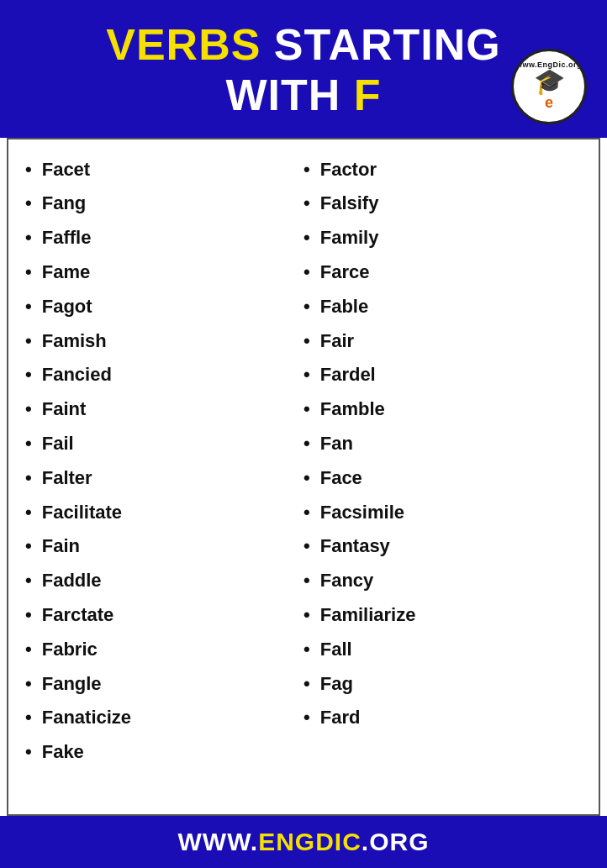 This screenshot has height=868, width=607. I want to click on list-item: Fake, so click(165, 753).